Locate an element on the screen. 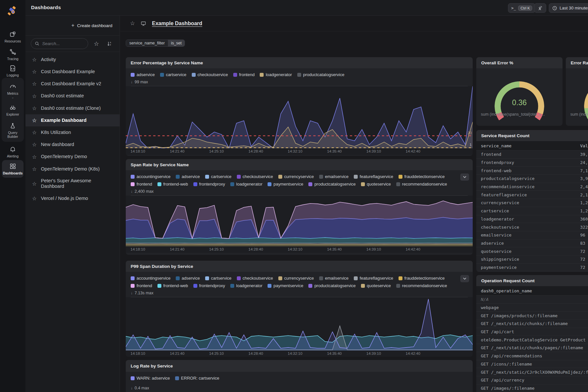 The image size is (588, 392). table-row: shippingservice72 is located at coordinates (532, 259).